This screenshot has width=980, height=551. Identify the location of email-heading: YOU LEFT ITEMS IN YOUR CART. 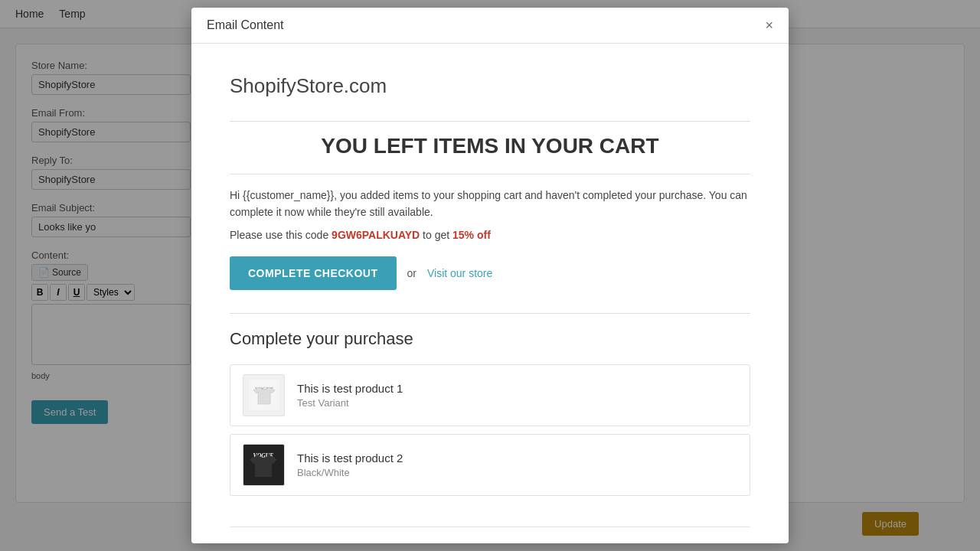
(490, 146).